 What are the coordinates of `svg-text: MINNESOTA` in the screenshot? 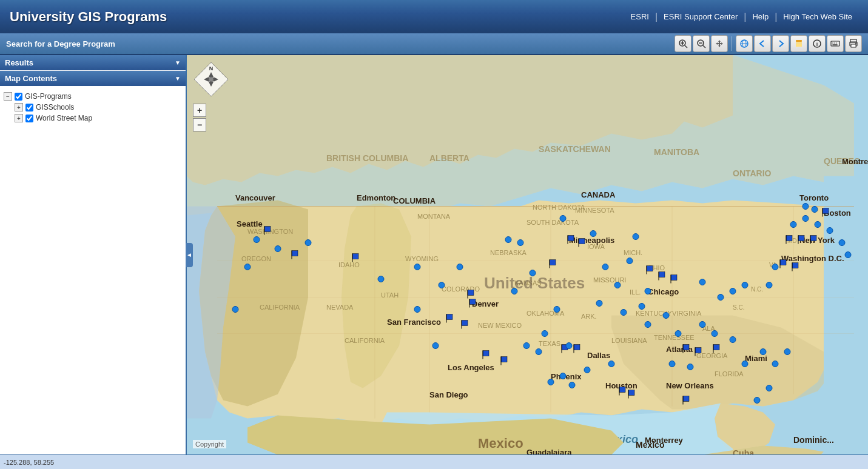 It's located at (594, 210).